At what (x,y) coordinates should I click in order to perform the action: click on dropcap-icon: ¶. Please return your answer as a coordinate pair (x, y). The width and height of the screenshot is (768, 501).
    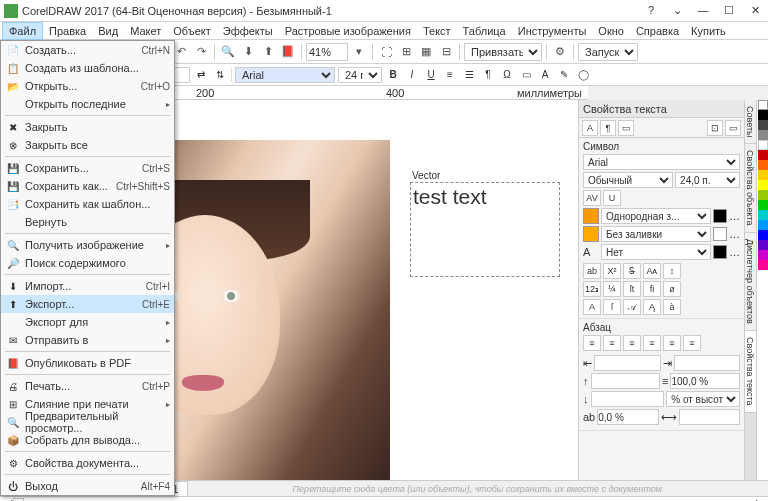
    Looking at the image, I should click on (488, 75).